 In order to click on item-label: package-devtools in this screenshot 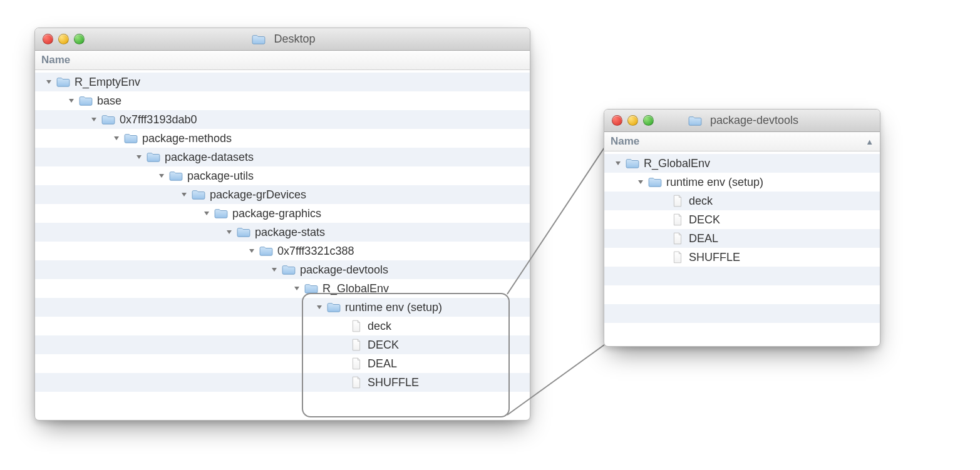, I will do `click(344, 270)`.